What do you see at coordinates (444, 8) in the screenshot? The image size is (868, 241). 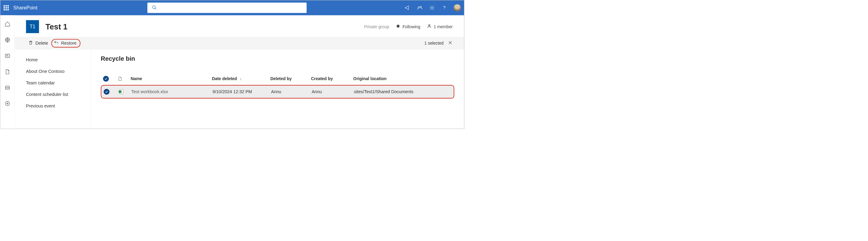 I see `help-icon` at bounding box center [444, 8].